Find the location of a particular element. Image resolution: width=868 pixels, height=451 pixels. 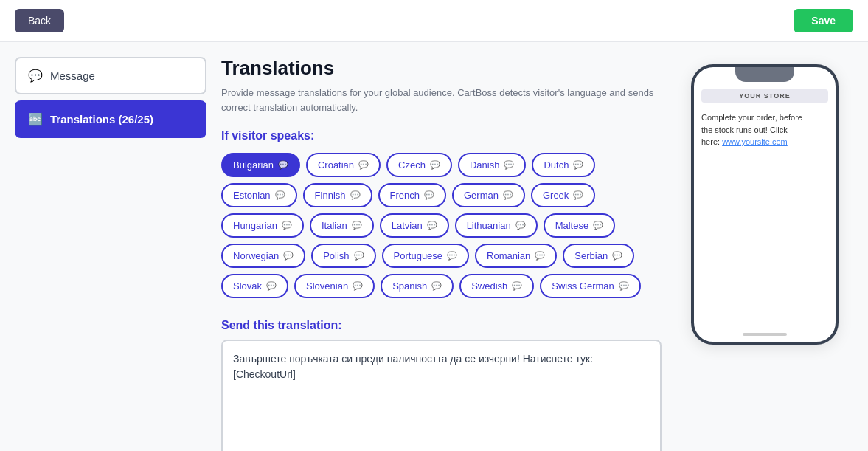

lang-btn-swedish: Swedish💬 is located at coordinates (497, 286).